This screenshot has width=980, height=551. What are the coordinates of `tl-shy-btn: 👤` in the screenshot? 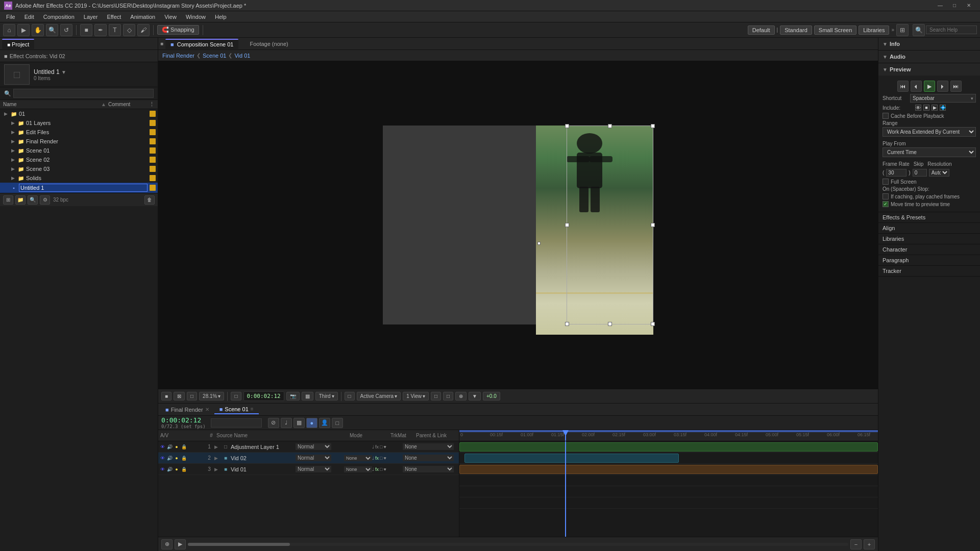 It's located at (325, 423).